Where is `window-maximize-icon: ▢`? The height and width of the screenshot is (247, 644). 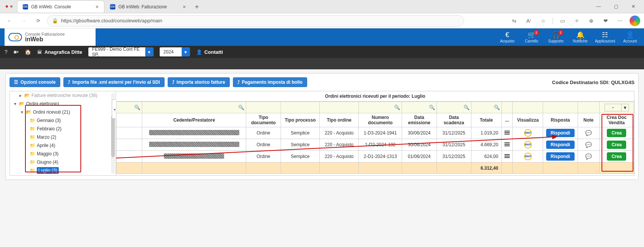 window-maximize-icon: ▢ is located at coordinates (616, 6).